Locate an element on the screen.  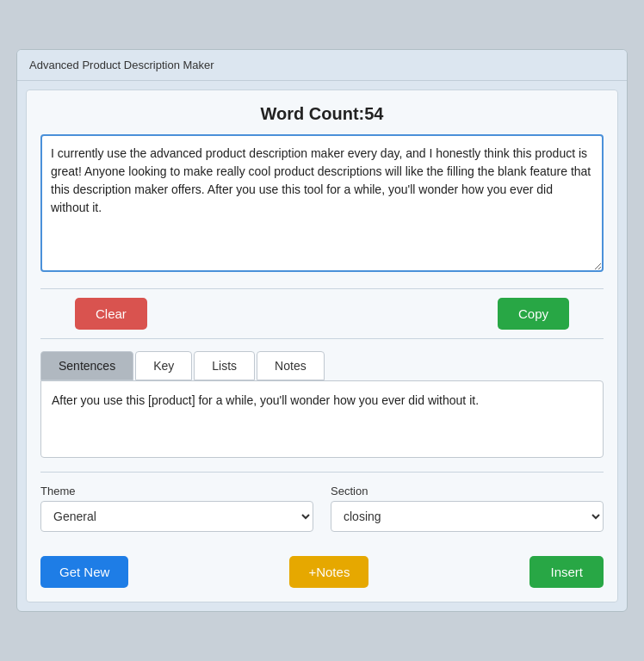
section-select: opening body closing features benefits is located at coordinates (467, 516).